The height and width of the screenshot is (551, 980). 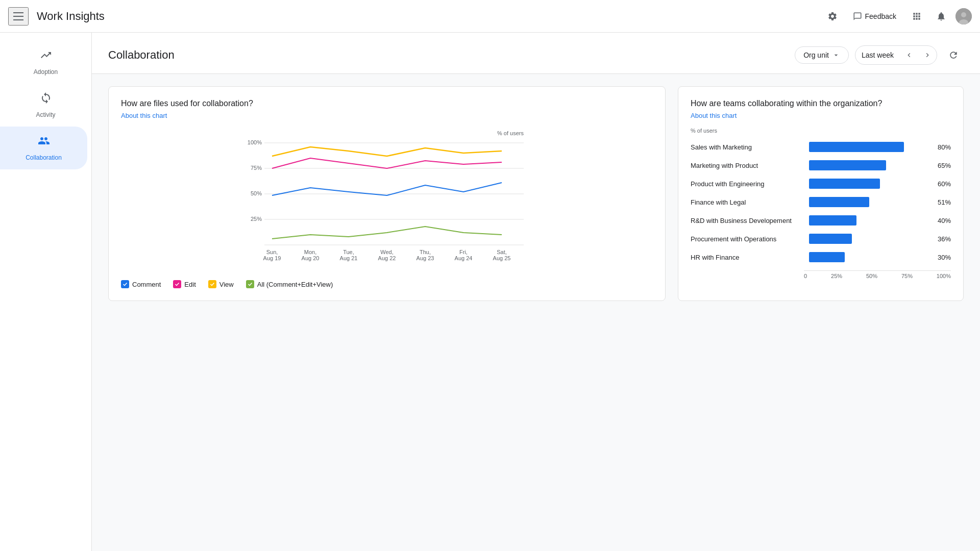 I want to click on svg-text: Aug 23, so click(x=426, y=258).